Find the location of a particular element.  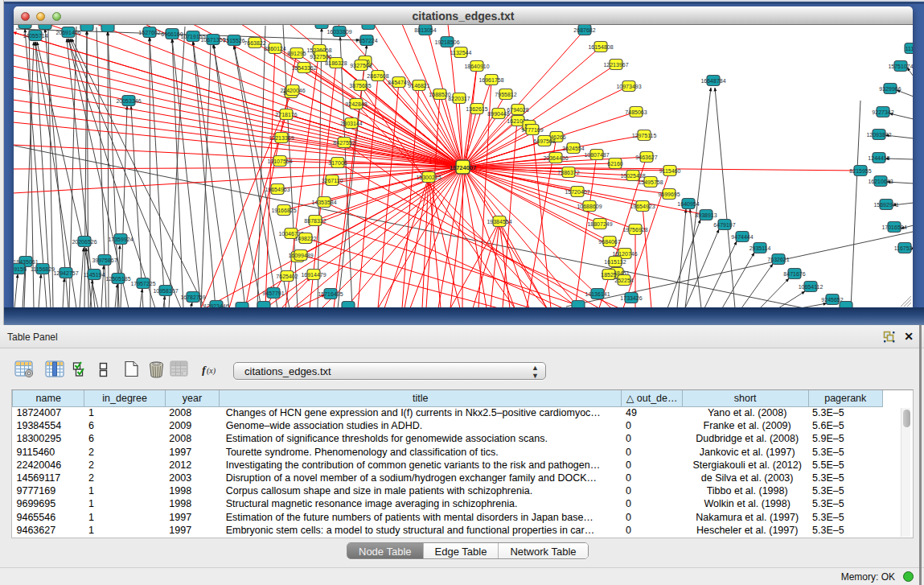

svg-text: 7955812 is located at coordinates (505, 95).